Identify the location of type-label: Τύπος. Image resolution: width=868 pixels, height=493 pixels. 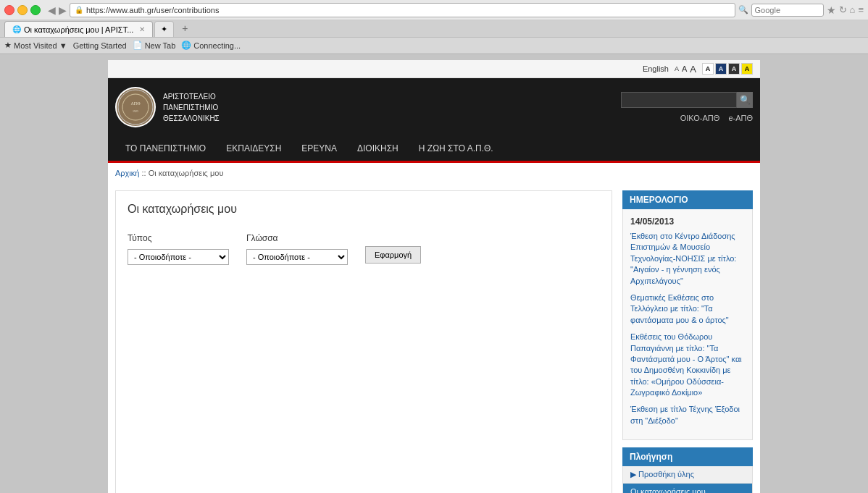
(178, 238).